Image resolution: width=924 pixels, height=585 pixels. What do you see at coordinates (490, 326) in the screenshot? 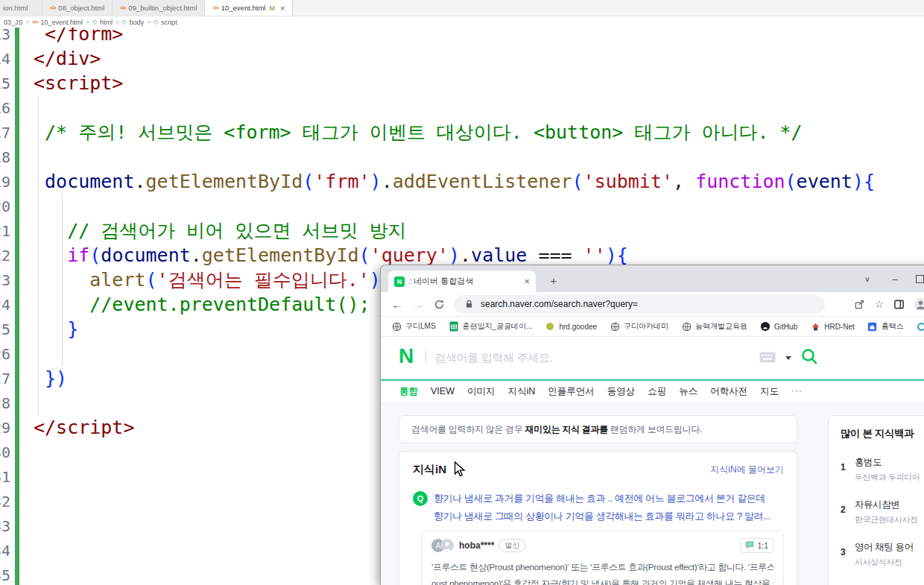
I see `bookmark-item: 훈련일지_공공데이...` at bounding box center [490, 326].